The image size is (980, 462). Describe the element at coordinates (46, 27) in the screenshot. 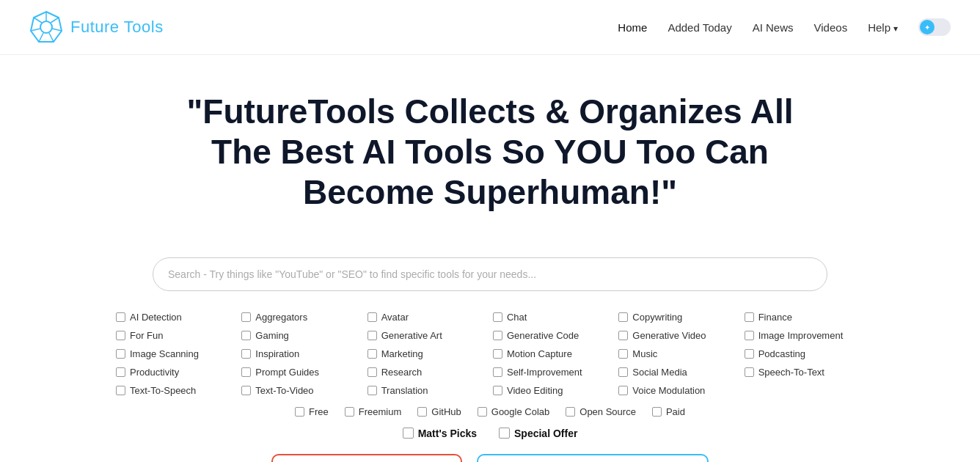

I see `logo-icon` at that location.